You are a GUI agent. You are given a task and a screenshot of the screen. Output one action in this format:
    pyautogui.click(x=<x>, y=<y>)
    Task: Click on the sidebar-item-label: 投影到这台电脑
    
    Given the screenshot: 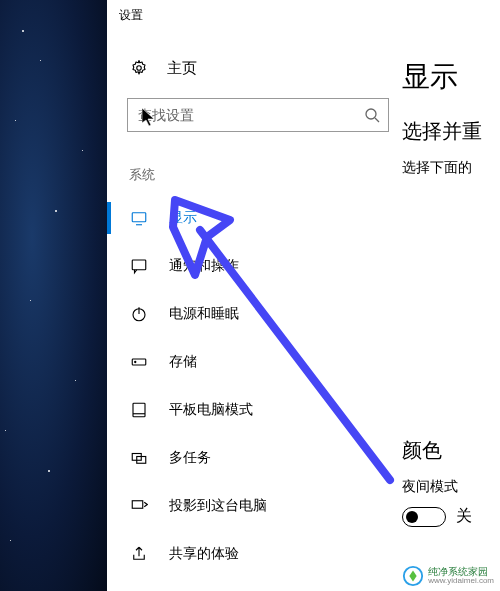 What is the action you would take?
    pyautogui.click(x=218, y=506)
    